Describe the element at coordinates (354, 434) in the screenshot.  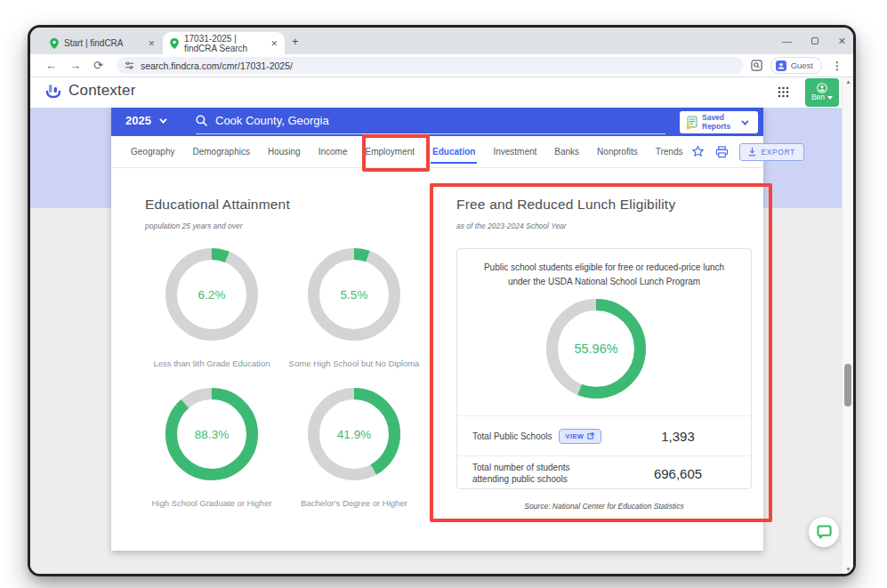
I see `donut-chart-bachelors-or-higher: 41.9%` at that location.